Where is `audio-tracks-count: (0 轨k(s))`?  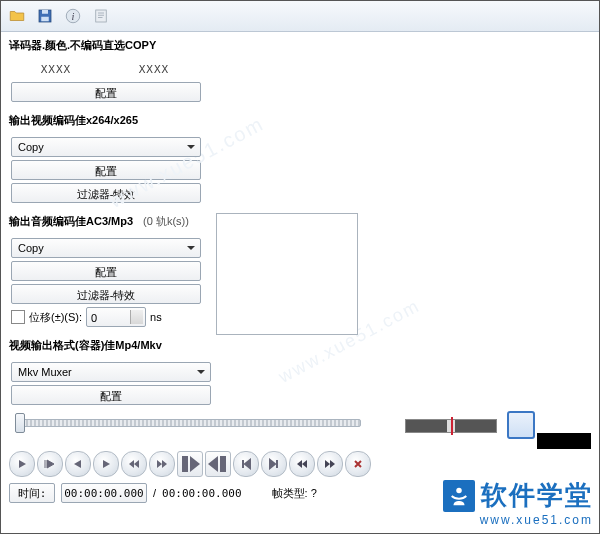 audio-tracks-count: (0 轨k(s)) is located at coordinates (166, 222).